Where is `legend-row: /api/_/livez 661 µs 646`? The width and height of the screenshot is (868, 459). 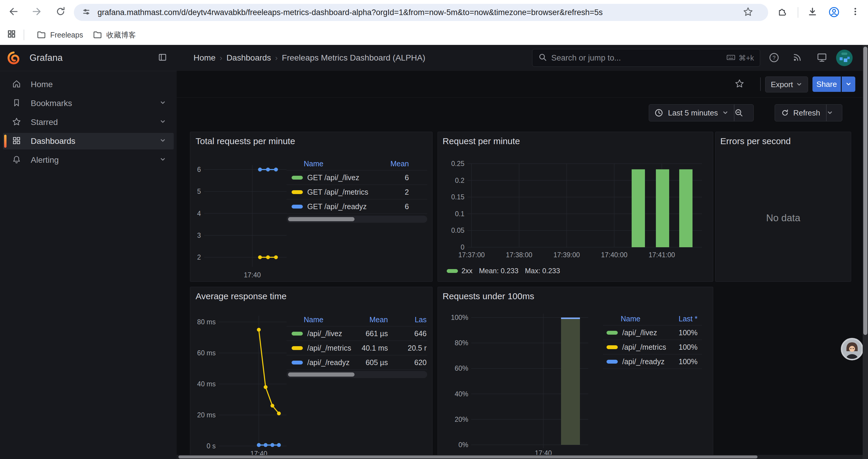
legend-row: /api/_/livez 661 µs 646 is located at coordinates (357, 333).